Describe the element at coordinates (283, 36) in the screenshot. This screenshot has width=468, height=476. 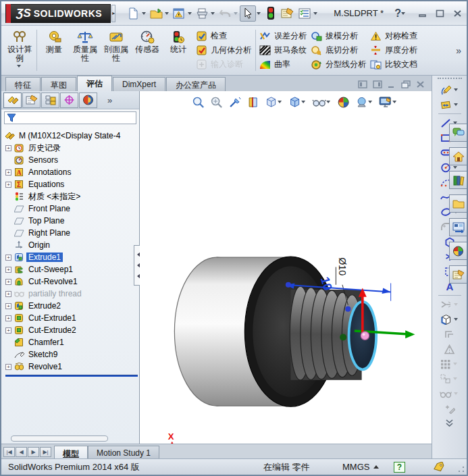
I see `error-analysis-button: 误差分析` at that location.